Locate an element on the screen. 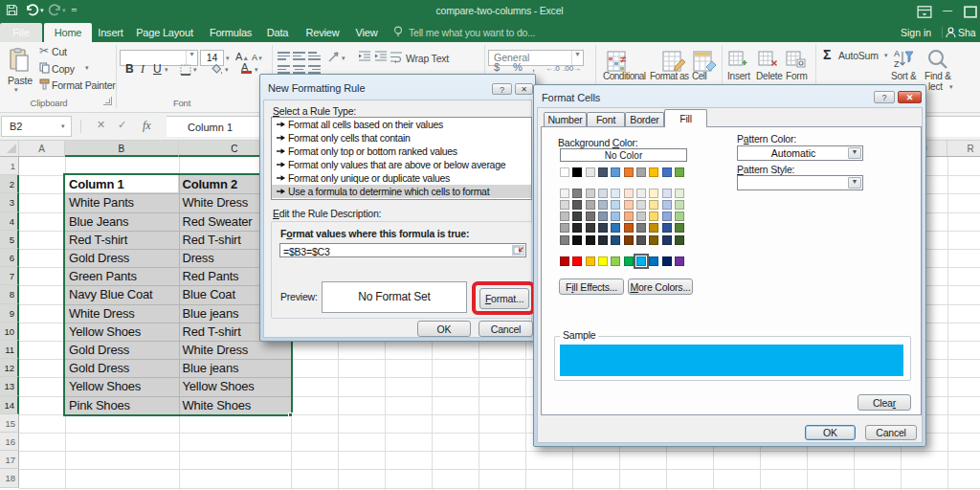 This screenshot has height=490, width=980. row-header-5: 5 is located at coordinates (10, 239).